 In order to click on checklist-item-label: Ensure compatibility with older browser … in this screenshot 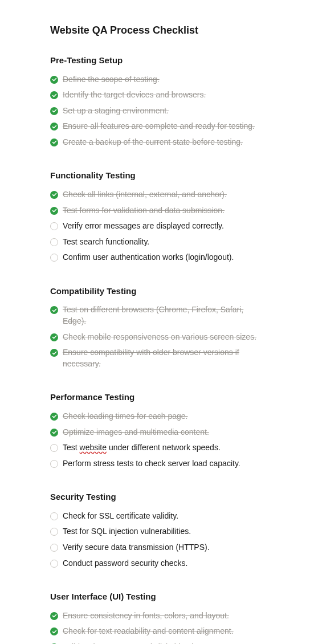, I will do `click(161, 358)`.